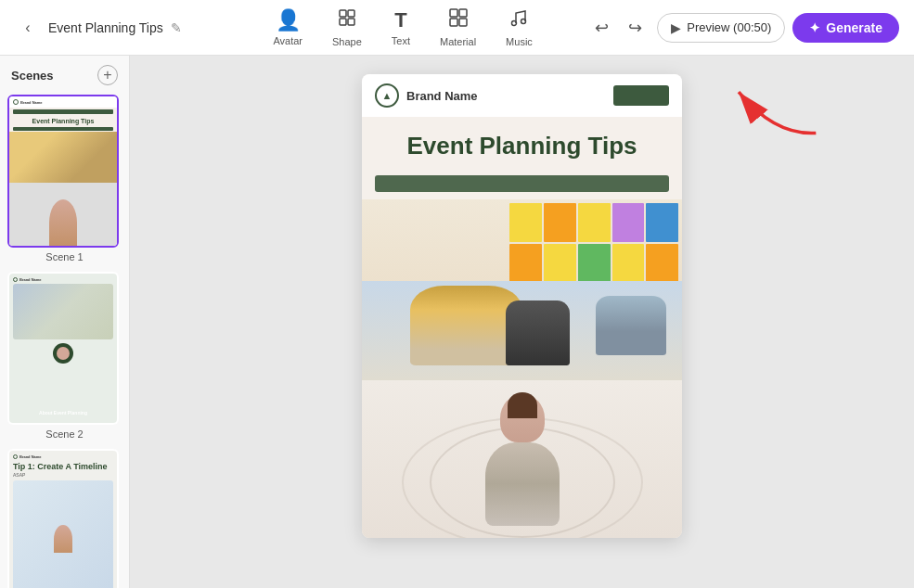 Image resolution: width=914 pixels, height=588 pixels. Describe the element at coordinates (117, 28) in the screenshot. I see `toolbar-left: ‹ Event Planning Tips ✎` at that location.